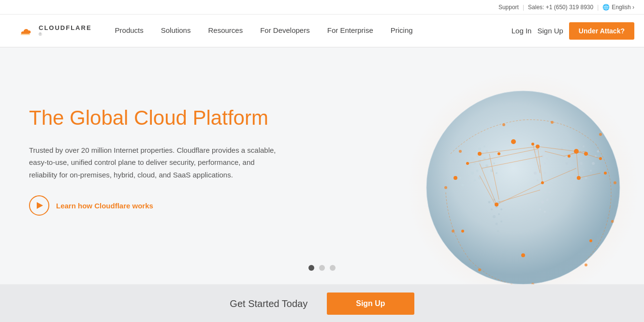 This screenshot has height=322, width=644. Describe the element at coordinates (285, 31) in the screenshot. I see `nav-item-for-developers: For Developers` at that location.